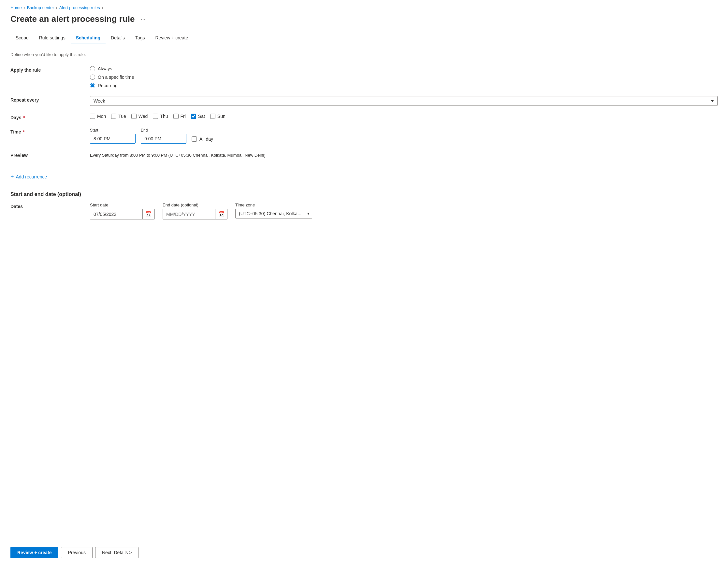 This screenshot has width=728, height=562. Describe the element at coordinates (160, 116) in the screenshot. I see `day-thu: Thu` at that location.